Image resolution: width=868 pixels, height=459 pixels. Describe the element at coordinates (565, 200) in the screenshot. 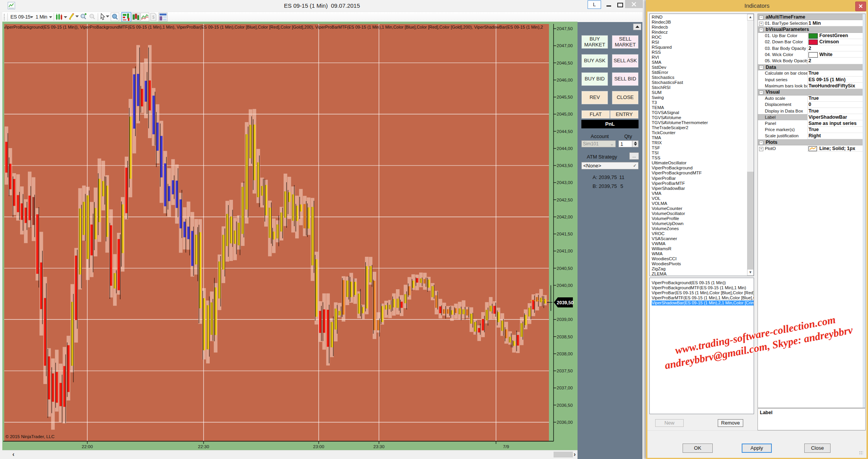

I see `svg-text: 2042,50` at that location.